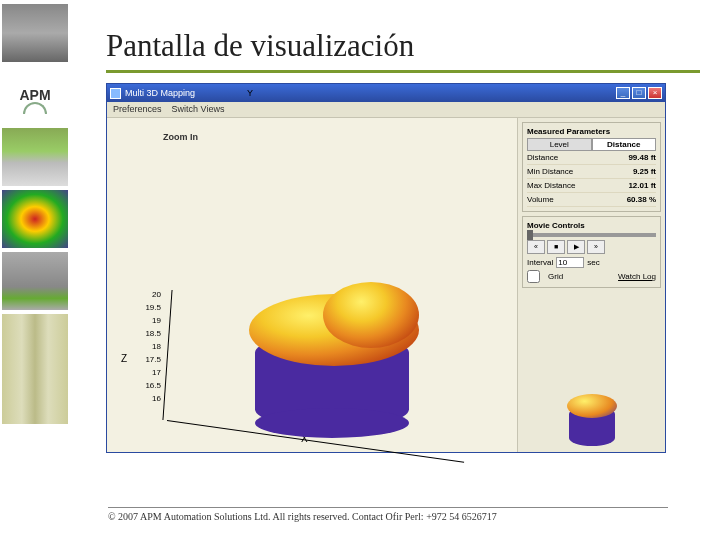  I want to click on bin-3d-render, so click(332, 353).